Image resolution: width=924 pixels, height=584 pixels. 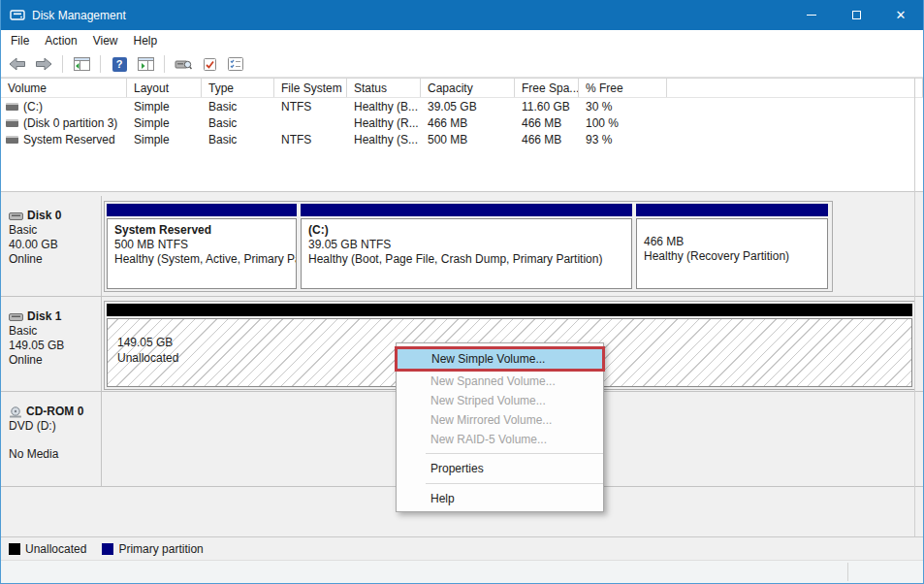 I want to click on partition-health: Healthy (Recovery Partition), so click(x=732, y=256).